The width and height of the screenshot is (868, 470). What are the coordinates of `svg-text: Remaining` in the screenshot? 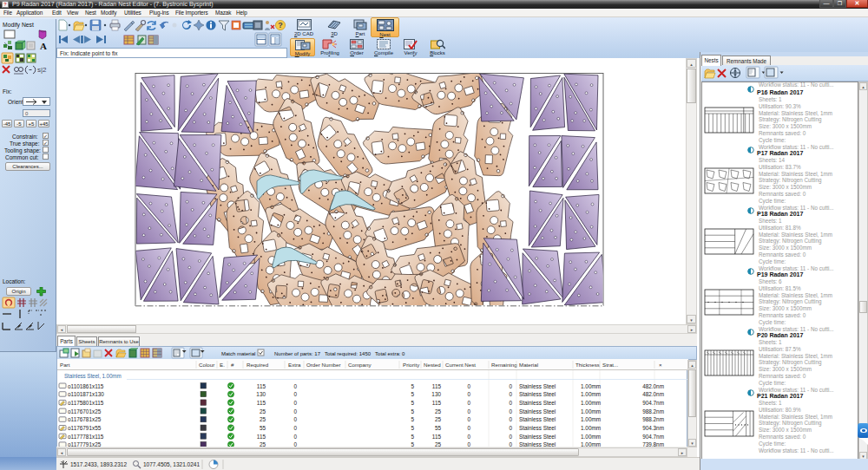 It's located at (504, 364).